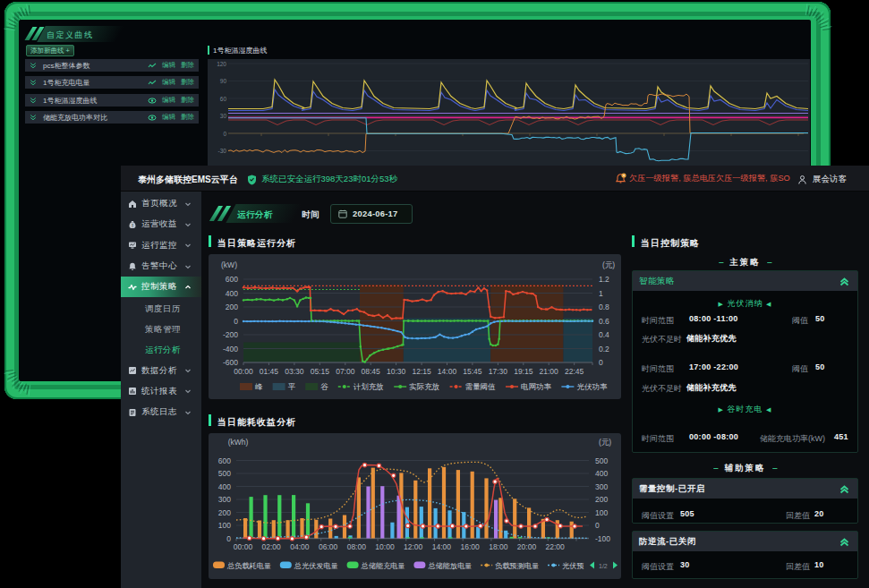  What do you see at coordinates (292, 387) in the screenshot?
I see `svg-text: 平` at bounding box center [292, 387].